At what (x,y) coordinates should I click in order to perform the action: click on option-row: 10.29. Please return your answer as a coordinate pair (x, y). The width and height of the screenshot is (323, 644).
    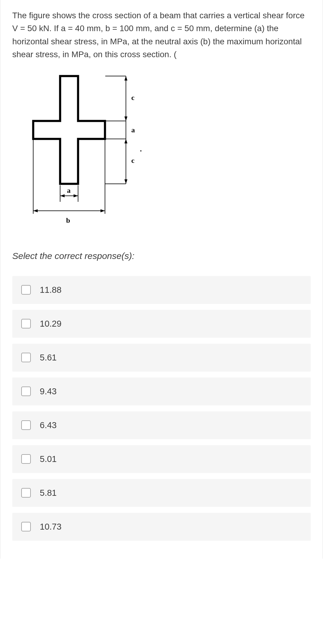
    Looking at the image, I should click on (162, 324).